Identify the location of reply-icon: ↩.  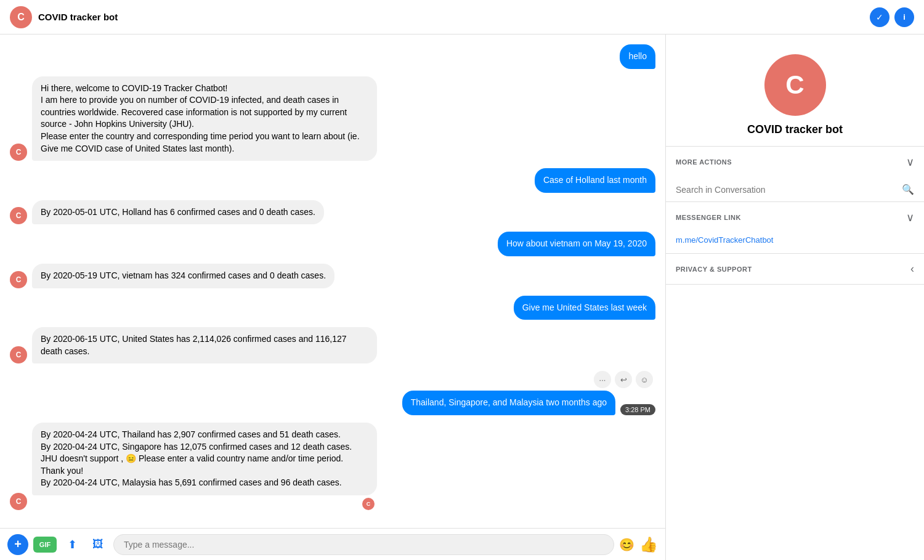
(623, 379).